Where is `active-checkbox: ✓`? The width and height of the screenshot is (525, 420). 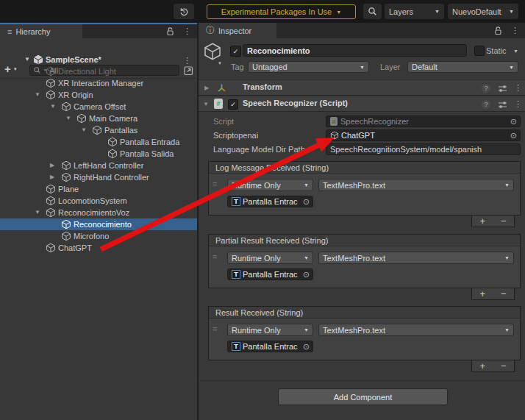 active-checkbox: ✓ is located at coordinates (235, 51).